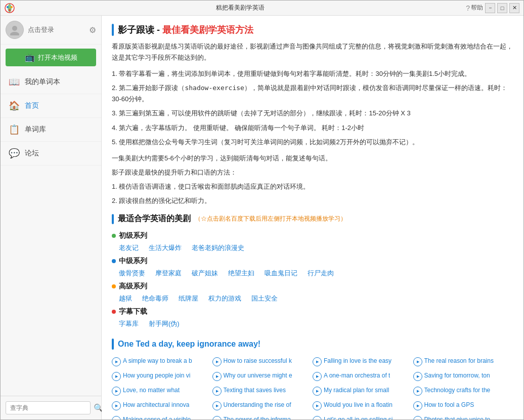  Describe the element at coordinates (14, 130) in the screenshot. I see `wordlib-icon: 📋` at that location.